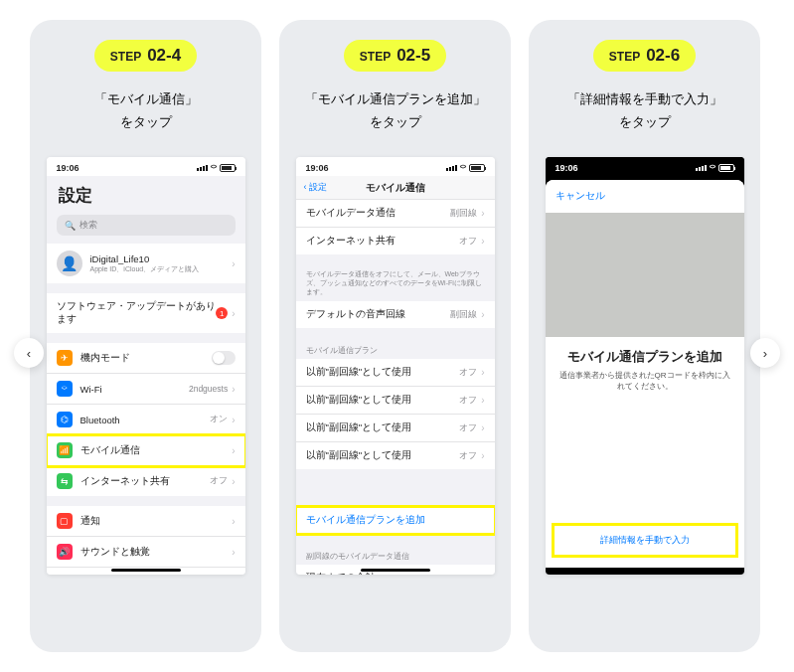 This screenshot has width=794, height=672. What do you see at coordinates (396, 571) in the screenshot?
I see `home-indicator` at bounding box center [396, 571].